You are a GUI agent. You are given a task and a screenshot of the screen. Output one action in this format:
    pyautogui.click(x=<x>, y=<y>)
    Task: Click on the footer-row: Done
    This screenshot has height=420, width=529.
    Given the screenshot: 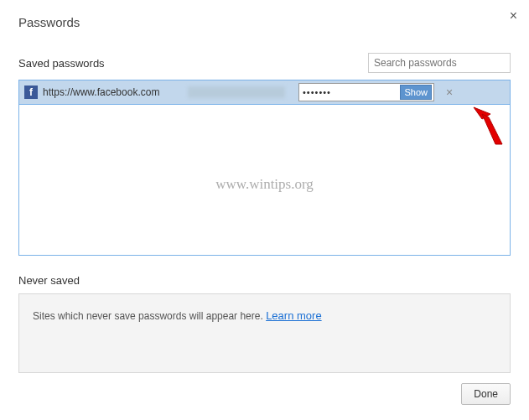 What is the action you would take?
    pyautogui.click(x=265, y=394)
    